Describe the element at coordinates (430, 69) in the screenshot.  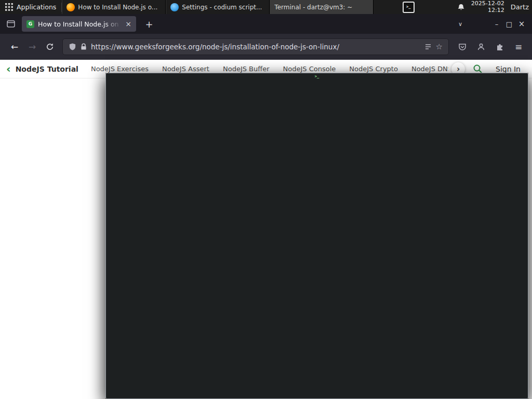
I see `nav-item: NodeJS DNS` at that location.